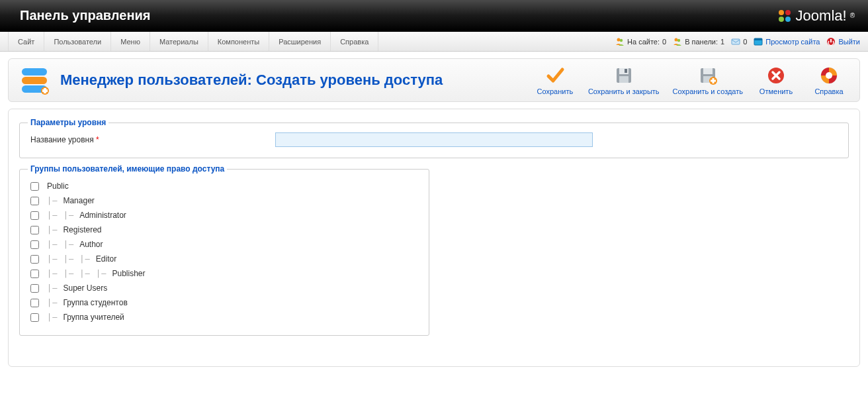 This screenshot has height=400, width=868. Describe the element at coordinates (785, 16) in the screenshot. I see `joomla-icon` at that location.